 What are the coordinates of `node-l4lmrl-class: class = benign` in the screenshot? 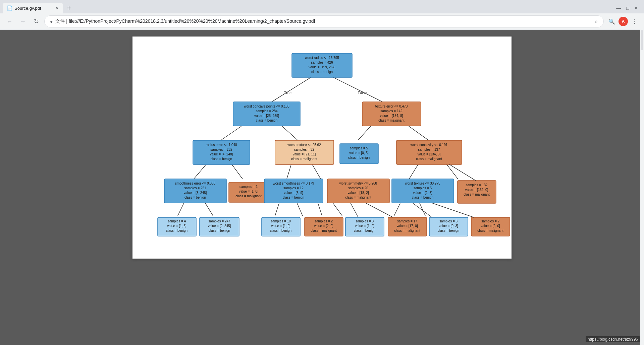 It's located at (365, 230).